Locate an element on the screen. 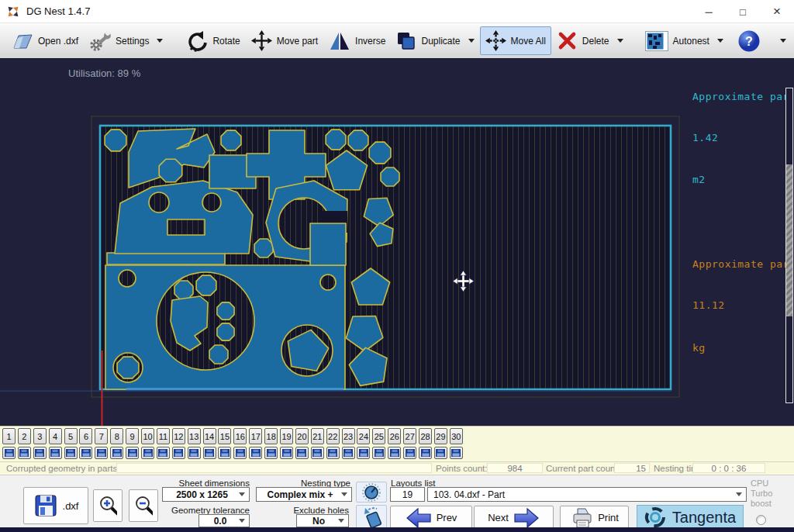 The width and height of the screenshot is (794, 532). nesting-settings-button is located at coordinates (371, 492).